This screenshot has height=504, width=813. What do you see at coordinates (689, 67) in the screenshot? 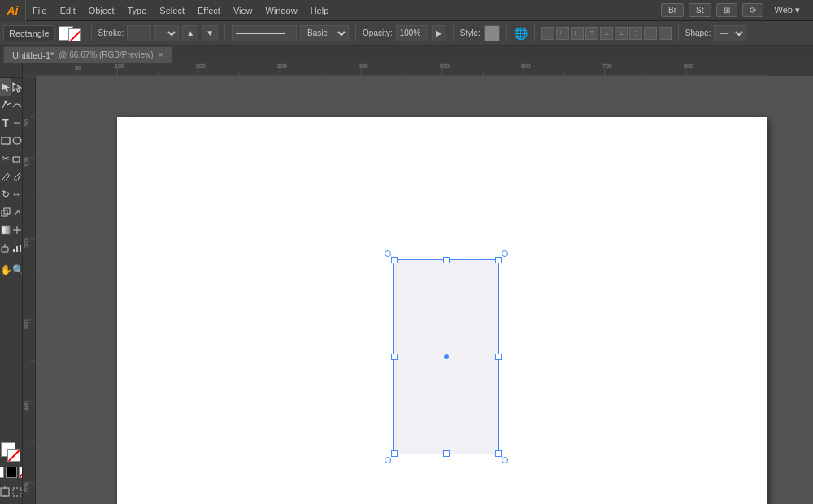
I see `svg-text: 800` at bounding box center [689, 67].